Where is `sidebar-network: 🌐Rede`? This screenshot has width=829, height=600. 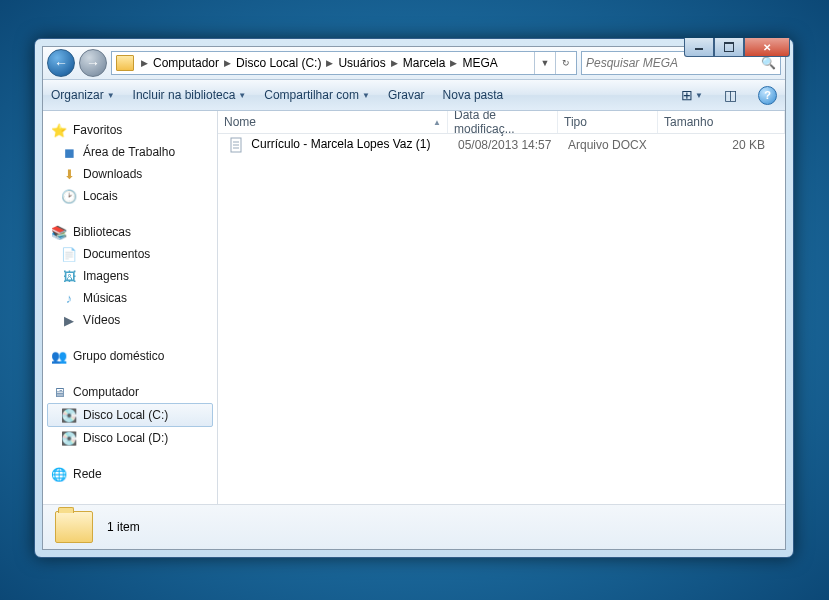 sidebar-network: 🌐Rede is located at coordinates (130, 474).